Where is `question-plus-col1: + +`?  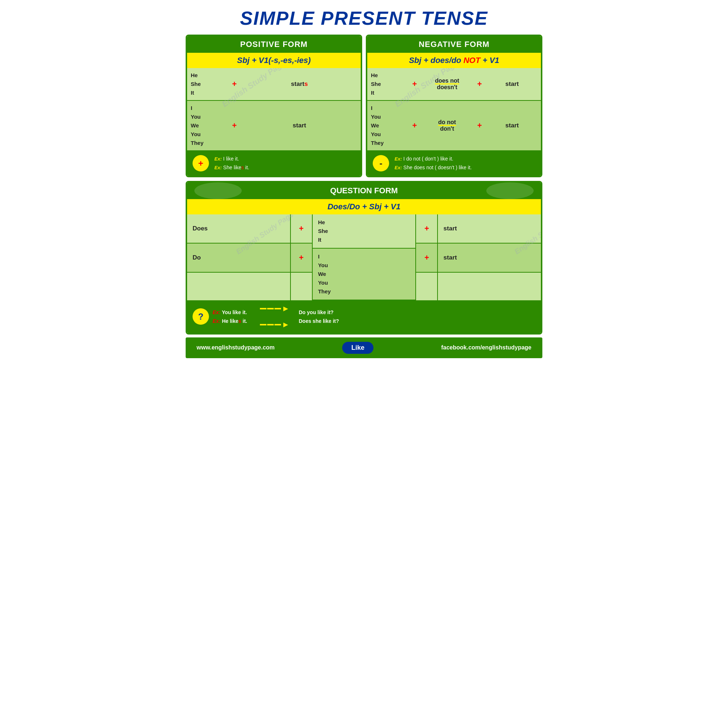 question-plus-col1: + + is located at coordinates (302, 257).